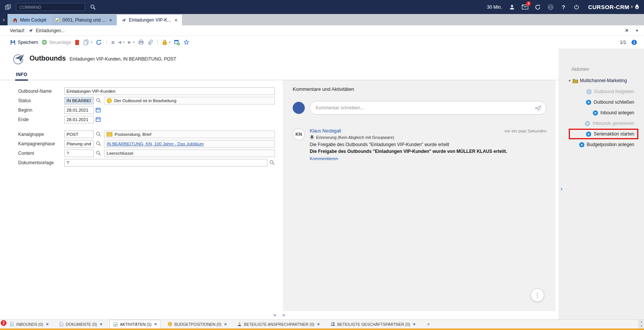  I want to click on partners-icon, so click(333, 324).